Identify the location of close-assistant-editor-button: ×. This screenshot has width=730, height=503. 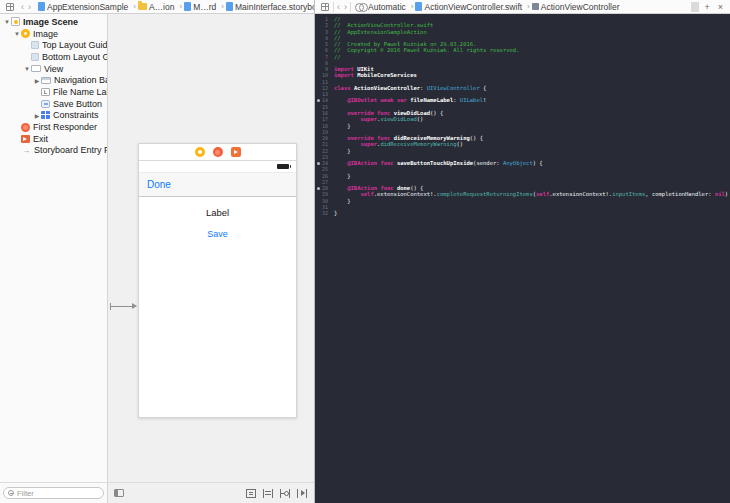
(720, 7).